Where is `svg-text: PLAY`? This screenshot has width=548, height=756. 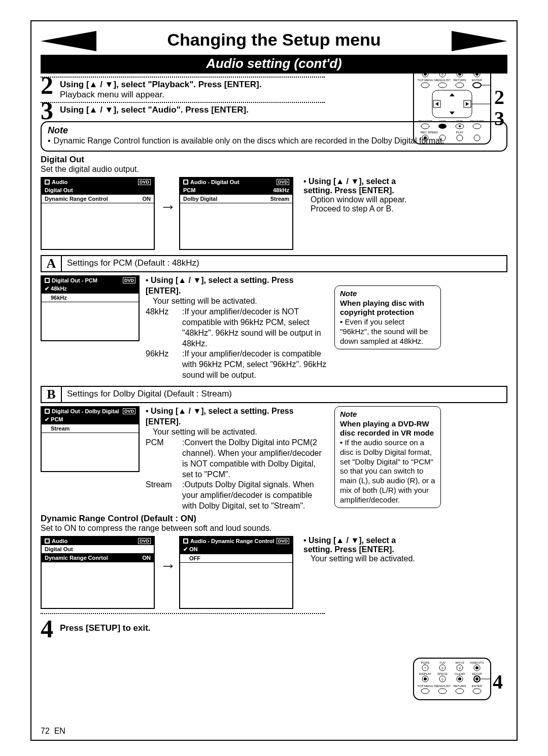
svg-text: PLAY is located at coordinates (460, 132).